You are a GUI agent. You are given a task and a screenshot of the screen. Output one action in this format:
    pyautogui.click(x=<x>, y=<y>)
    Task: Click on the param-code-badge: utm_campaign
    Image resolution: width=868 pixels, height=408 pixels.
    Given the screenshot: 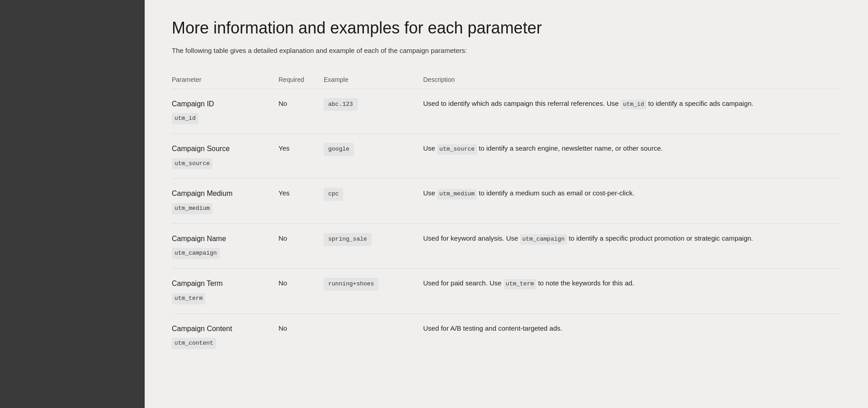 What is the action you would take?
    pyautogui.click(x=196, y=253)
    